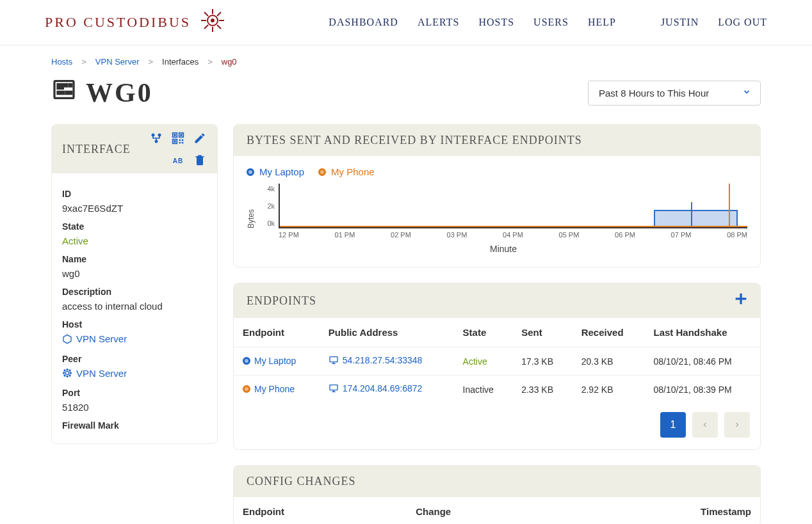 The image size is (812, 524). I want to click on endpoints-table: Endpoint Public Address State Sent Recei…, so click(497, 361).